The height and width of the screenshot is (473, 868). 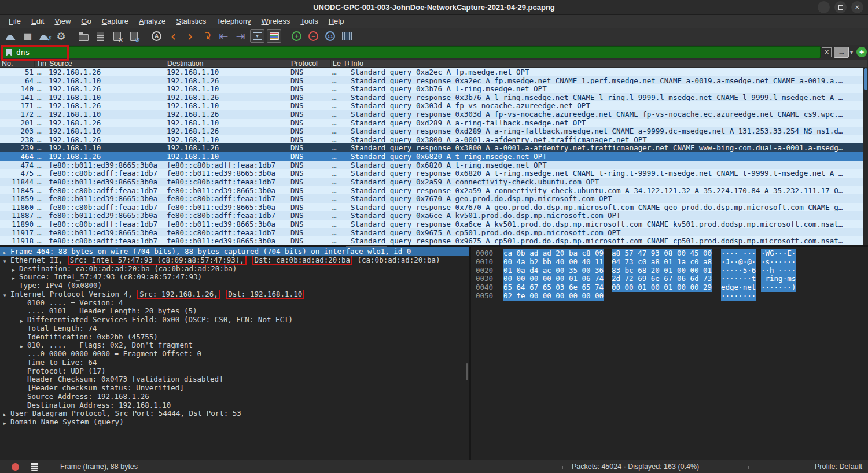 What do you see at coordinates (115, 21) in the screenshot?
I see `menu-capture: Capture` at bounding box center [115, 21].